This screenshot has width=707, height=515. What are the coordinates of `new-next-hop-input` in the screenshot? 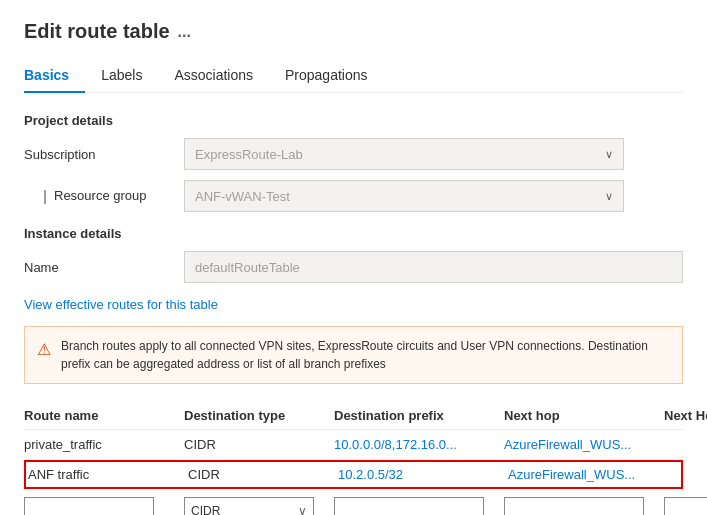 It's located at (574, 506).